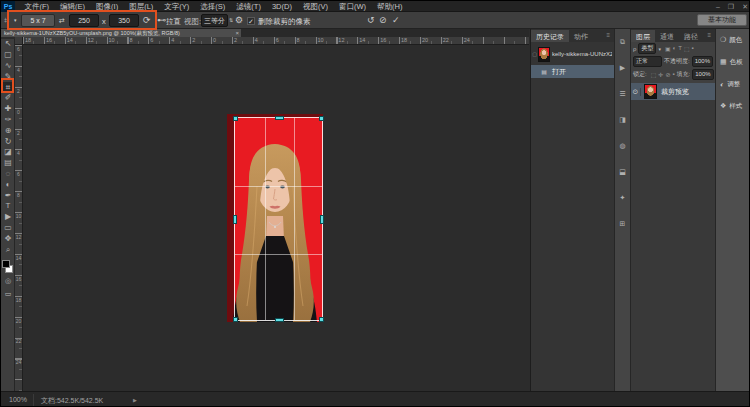 The height and width of the screenshot is (407, 750). I want to click on collapsed-panel-icon: ◍, so click(622, 146).